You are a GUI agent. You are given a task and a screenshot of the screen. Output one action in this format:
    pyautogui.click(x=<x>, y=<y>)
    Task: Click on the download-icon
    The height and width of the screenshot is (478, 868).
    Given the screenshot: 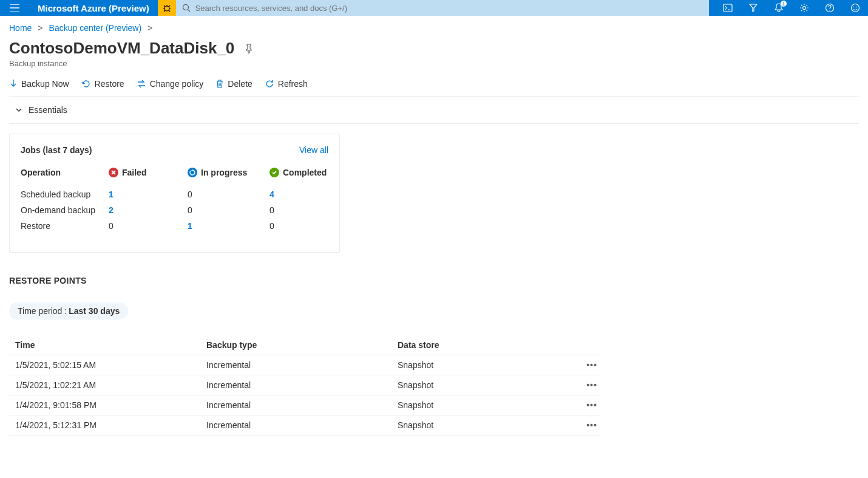 What is the action you would take?
    pyautogui.click(x=13, y=84)
    